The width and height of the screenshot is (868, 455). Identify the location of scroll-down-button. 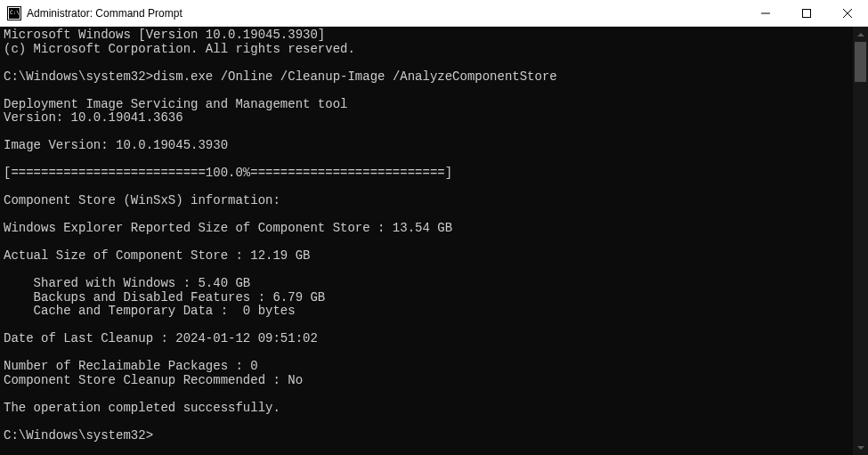
(860, 447).